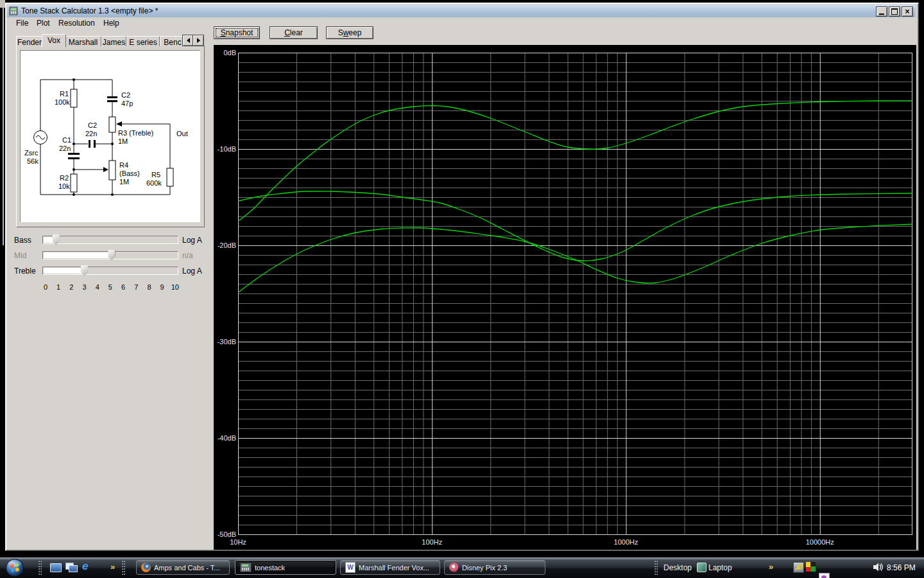 The width and height of the screenshot is (924, 578). I want to click on component-label: R3 (Treble), so click(136, 133).